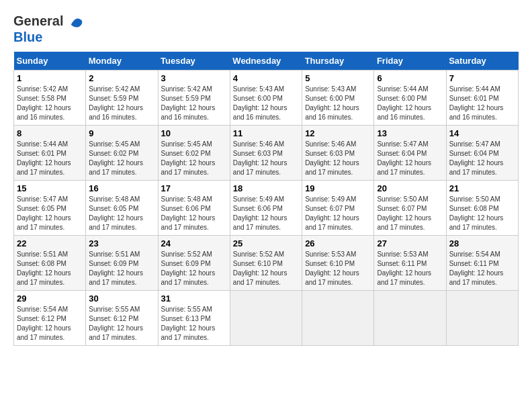  I want to click on calendar-day-13: 13 Sunrise: 5:47 AM Sunset: 6:04 PM Dayl…, so click(410, 152).